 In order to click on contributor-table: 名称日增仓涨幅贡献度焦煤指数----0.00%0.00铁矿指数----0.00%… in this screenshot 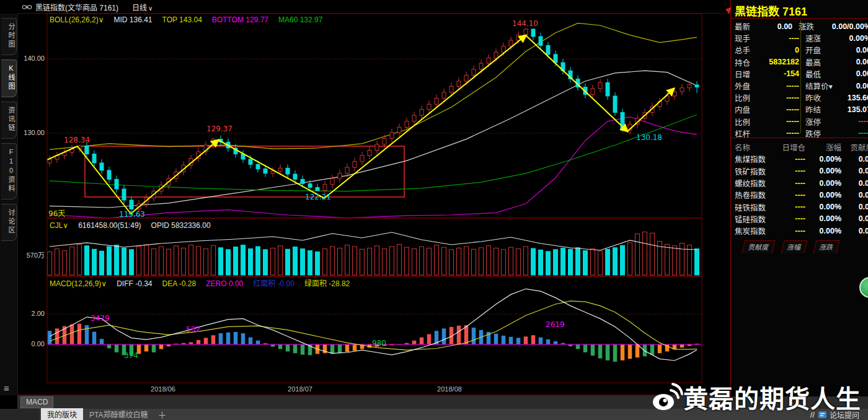, I will do `click(800, 189)`.